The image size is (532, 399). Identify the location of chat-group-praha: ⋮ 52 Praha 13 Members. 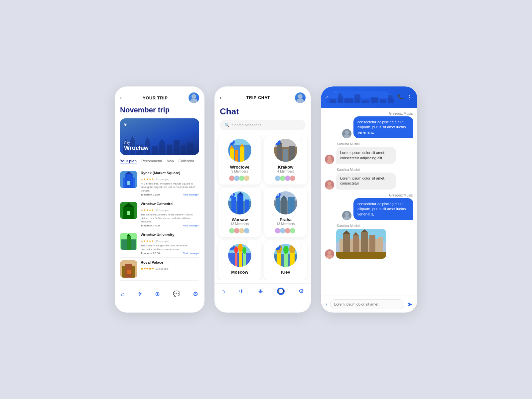
(286, 212).